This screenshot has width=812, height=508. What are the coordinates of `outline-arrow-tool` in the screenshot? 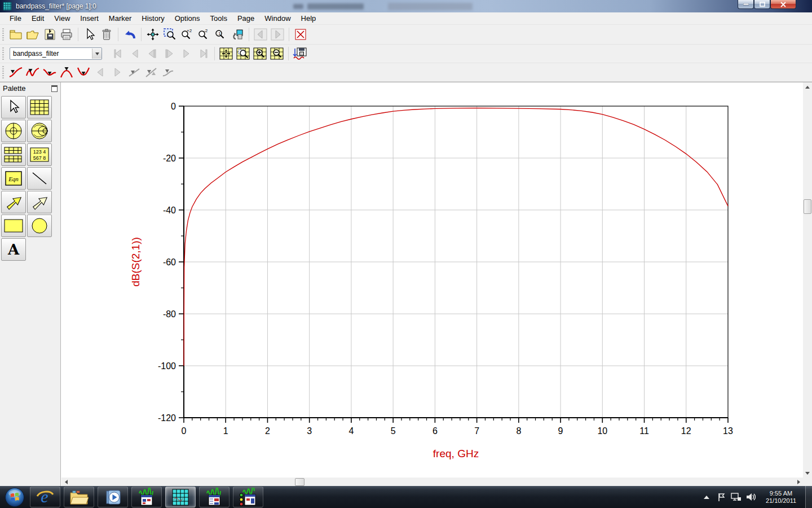 It's located at (39, 202).